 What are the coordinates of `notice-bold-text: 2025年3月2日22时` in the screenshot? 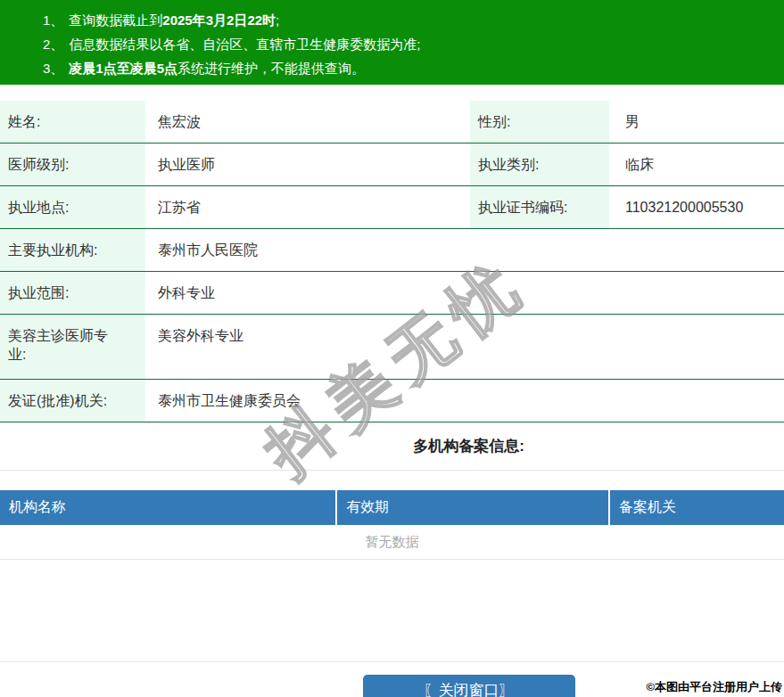 It's located at (219, 20).